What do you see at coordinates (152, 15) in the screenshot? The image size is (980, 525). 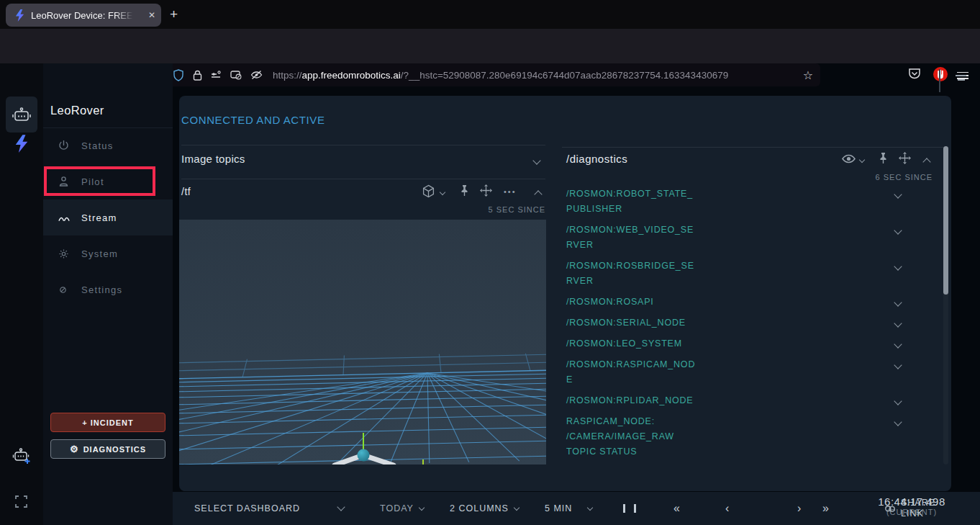 I see `tab-close-icon: ✕` at bounding box center [152, 15].